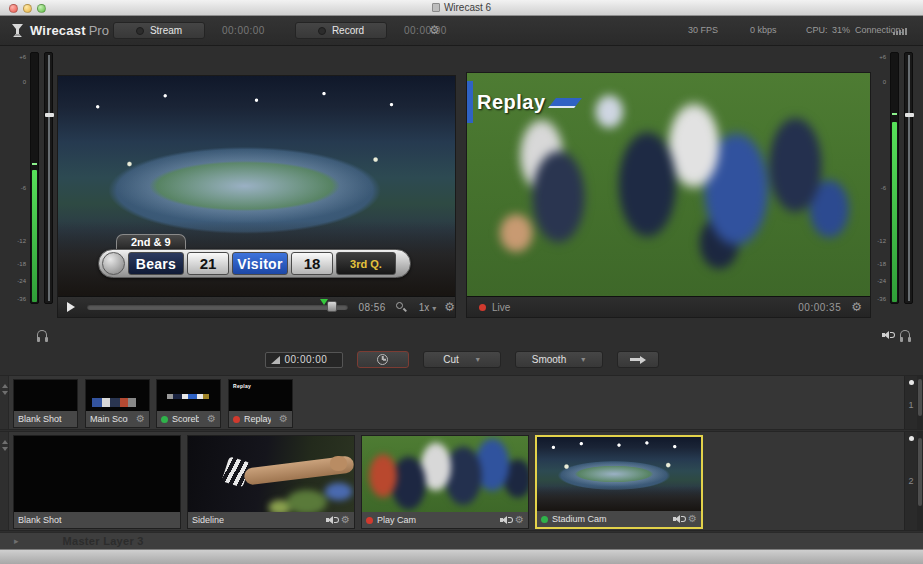 This screenshot has height=564, width=923. I want to click on titlebar: Wirecast 6, so click(462, 8).